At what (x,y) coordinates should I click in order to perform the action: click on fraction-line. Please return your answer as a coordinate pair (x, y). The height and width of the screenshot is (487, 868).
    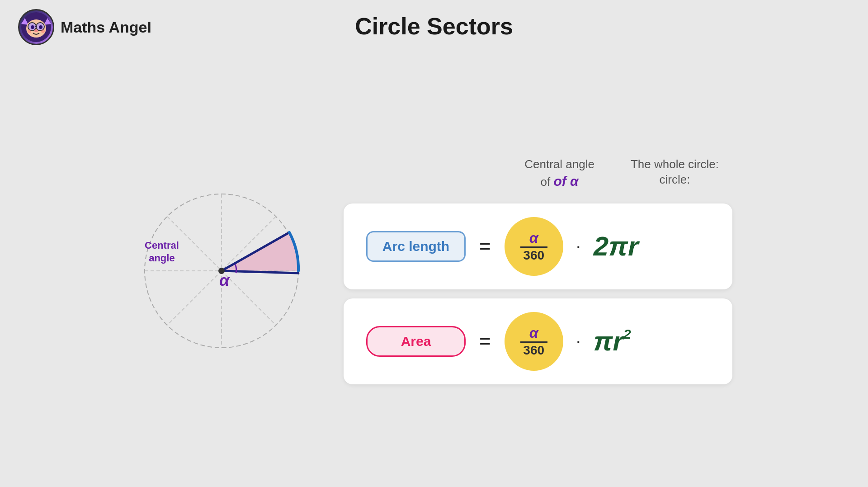
    Looking at the image, I should click on (534, 247).